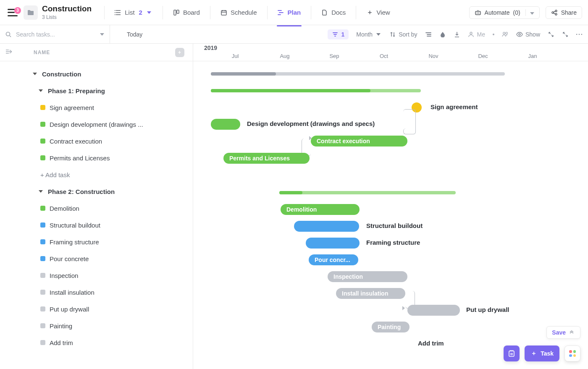 This screenshot has width=588, height=369. What do you see at coordinates (542, 353) in the screenshot?
I see `new-task-button: ＋ Task` at bounding box center [542, 353].